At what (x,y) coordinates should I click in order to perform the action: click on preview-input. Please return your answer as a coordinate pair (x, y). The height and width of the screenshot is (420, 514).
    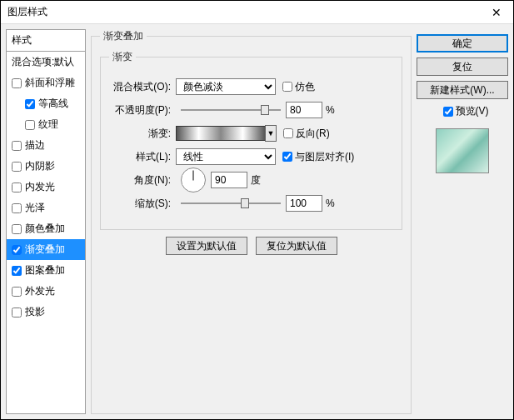
    Looking at the image, I should click on (448, 112).